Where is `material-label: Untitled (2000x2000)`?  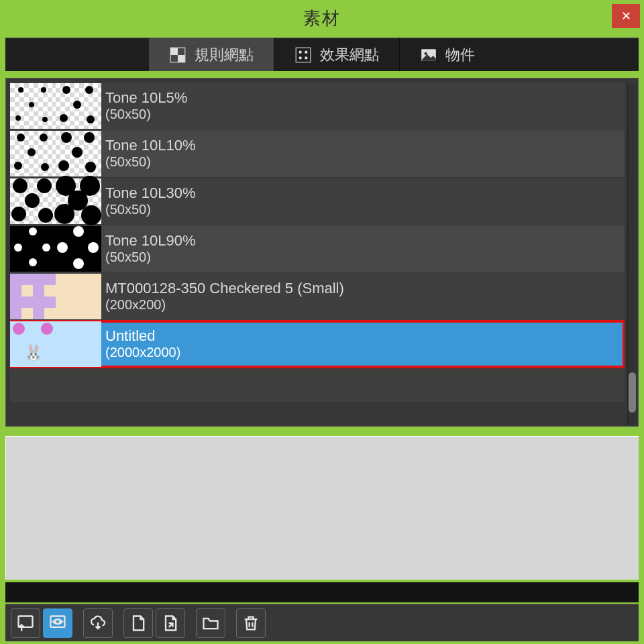
material-label: Untitled (2000x2000) is located at coordinates (143, 344).